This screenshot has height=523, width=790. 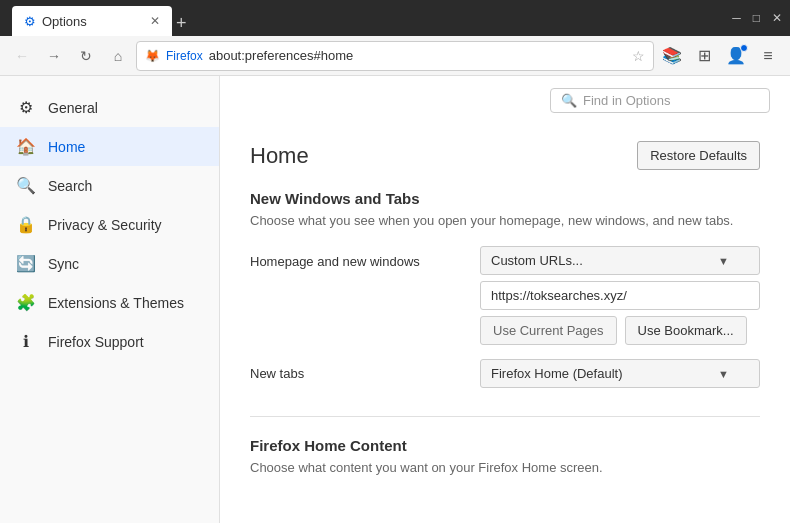 What do you see at coordinates (686, 330) in the screenshot?
I see `use-bookmark-button: Use Bookmark...` at bounding box center [686, 330].